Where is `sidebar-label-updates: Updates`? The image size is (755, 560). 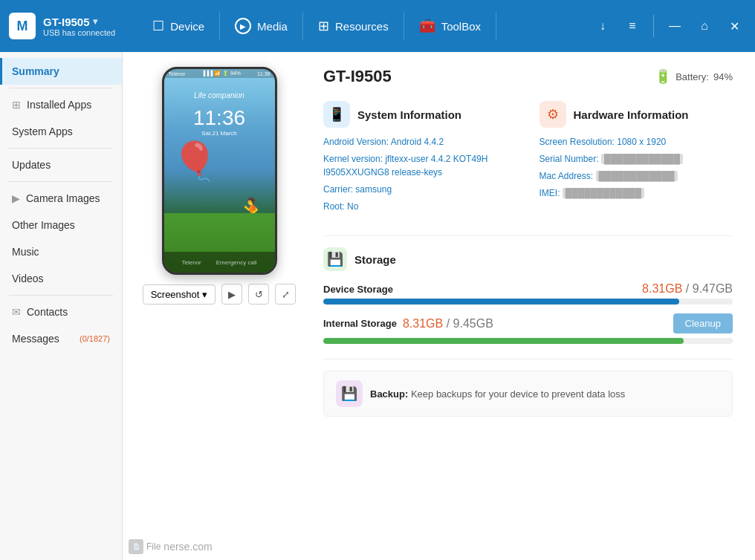
sidebar-label-updates: Updates is located at coordinates (31, 165).